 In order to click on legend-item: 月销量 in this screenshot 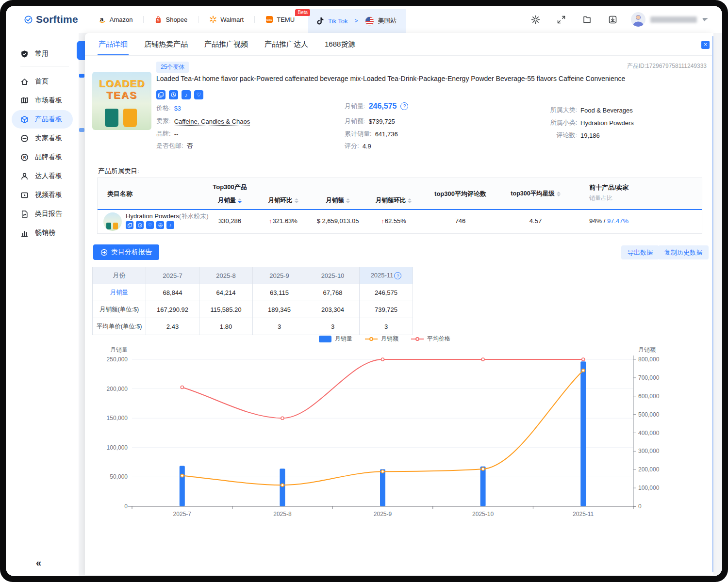, I will do `click(336, 339)`.